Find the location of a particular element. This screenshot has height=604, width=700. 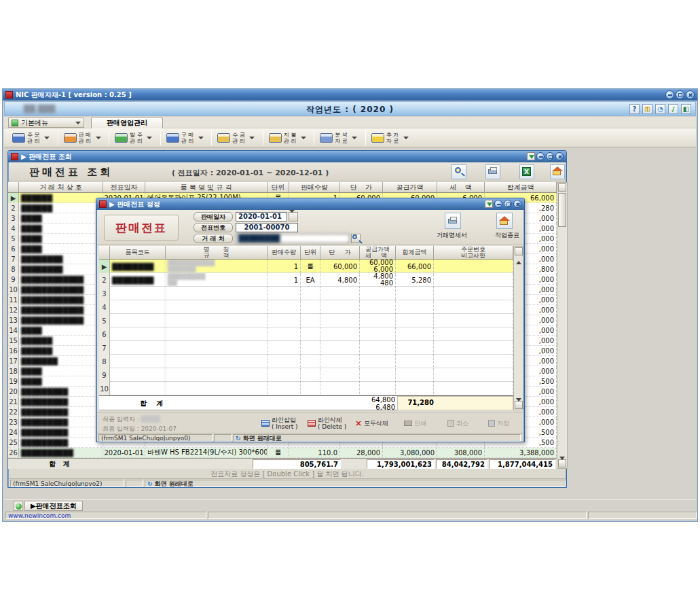

line-insert-icon is located at coordinates (265, 423).